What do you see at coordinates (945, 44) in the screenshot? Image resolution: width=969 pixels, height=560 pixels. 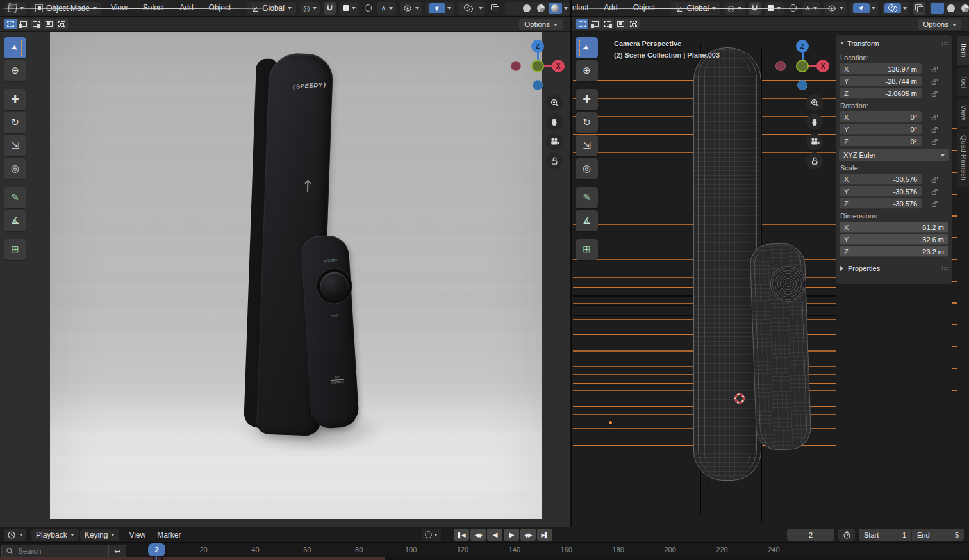 I see `panel-grip: ∷∷` at bounding box center [945, 44].